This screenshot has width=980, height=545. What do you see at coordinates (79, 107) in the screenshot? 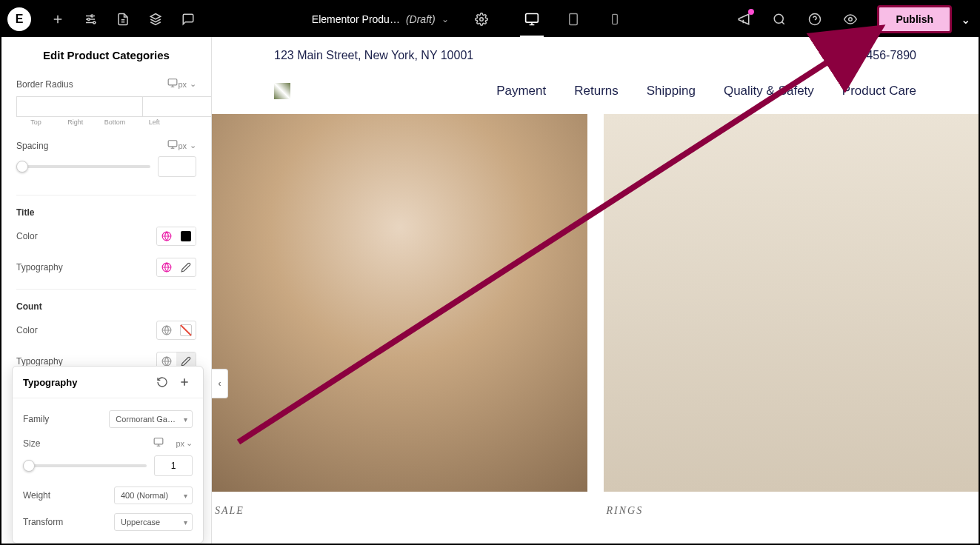
I see `radius-top-input` at bounding box center [79, 107].